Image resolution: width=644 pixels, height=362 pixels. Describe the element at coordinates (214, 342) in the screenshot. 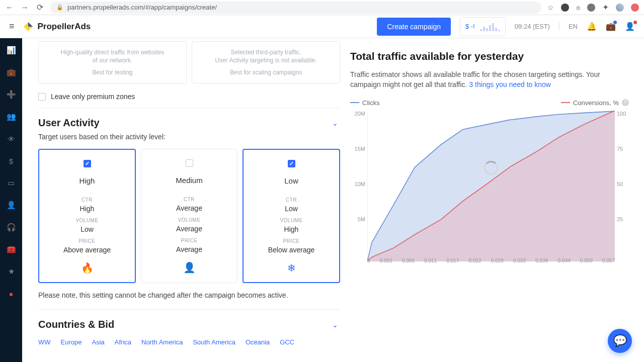

I see `region-south-america: South America` at that location.